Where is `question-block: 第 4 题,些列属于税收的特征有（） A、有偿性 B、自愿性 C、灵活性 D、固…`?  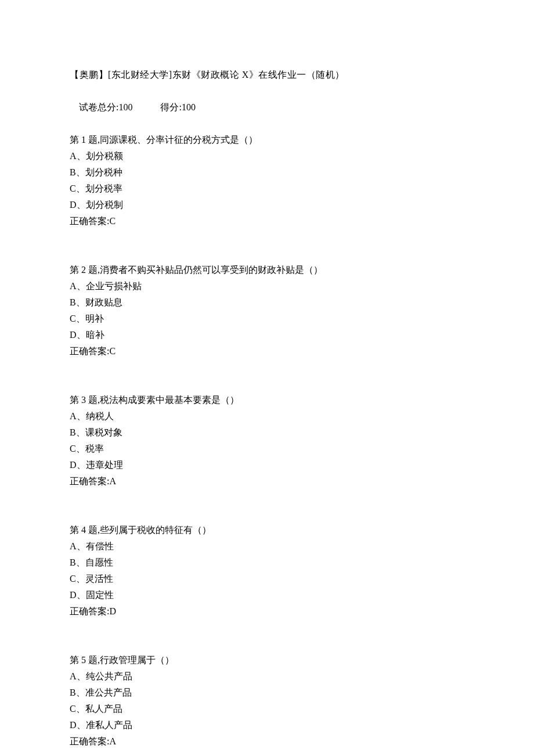
question-block: 第 4 题,些列属于税收的特征有（） A、有偿性 B、自愿性 C、灵活性 D、固… is located at coordinates (267, 571).